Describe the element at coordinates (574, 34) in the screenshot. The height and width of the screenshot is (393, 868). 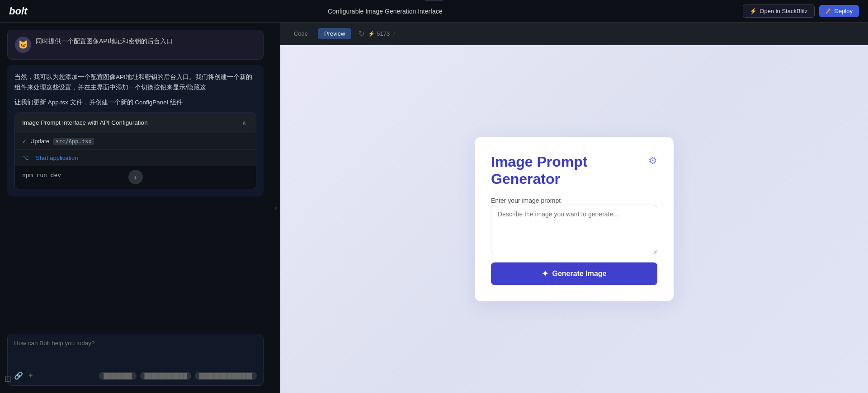
I see `preview-toolbar: Code Preview ↻ ⚡ 5173 /` at that location.